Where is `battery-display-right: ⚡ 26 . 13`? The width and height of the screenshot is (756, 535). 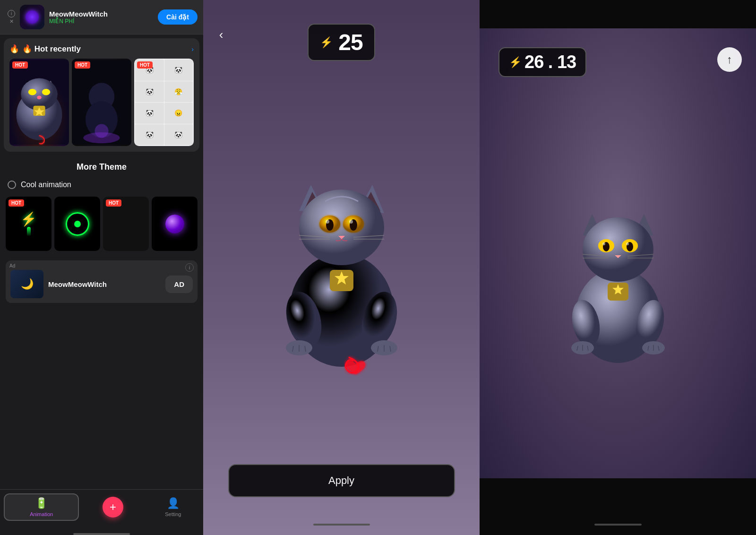
battery-display-right: ⚡ 26 . 13 is located at coordinates (542, 62).